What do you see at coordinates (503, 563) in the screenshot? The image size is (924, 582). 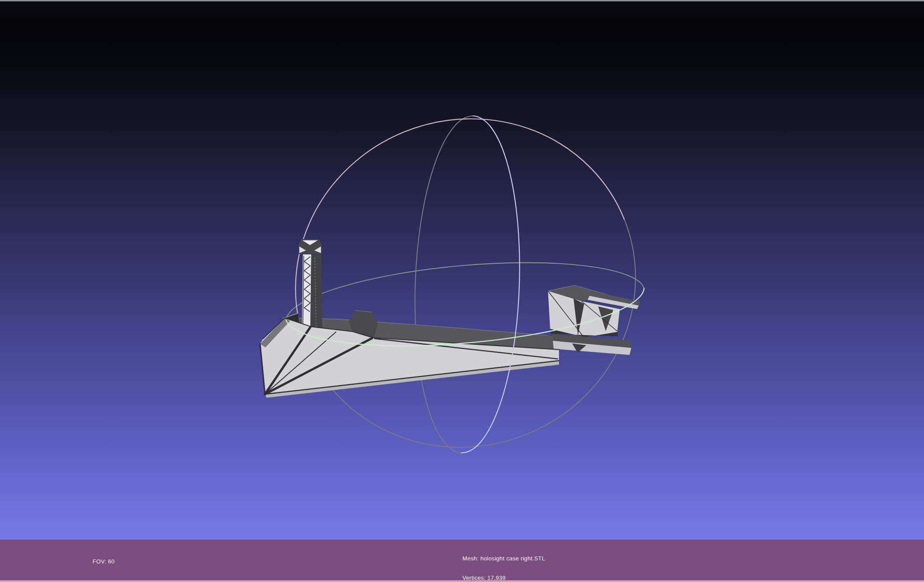 I see `hud-mesh-info: Mesh: holosight case right.STL Vertices:…` at bounding box center [503, 563].